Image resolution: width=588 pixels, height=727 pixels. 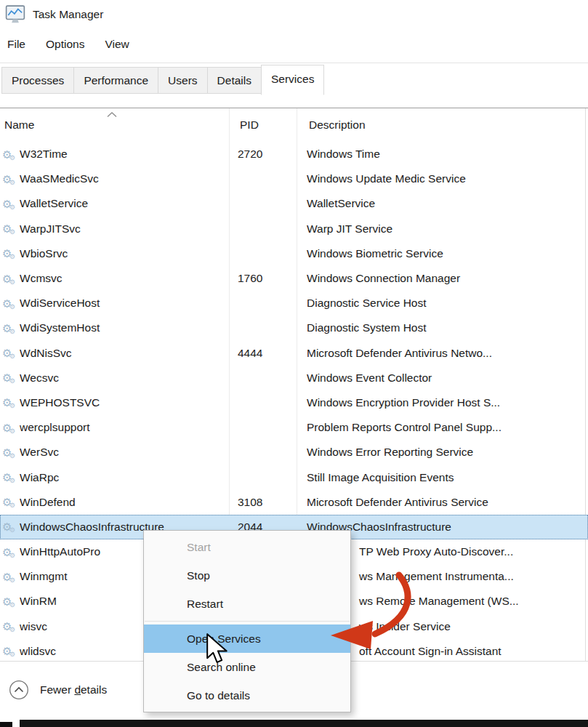 I want to click on fewer-details-label: Fewer details, so click(x=73, y=690).